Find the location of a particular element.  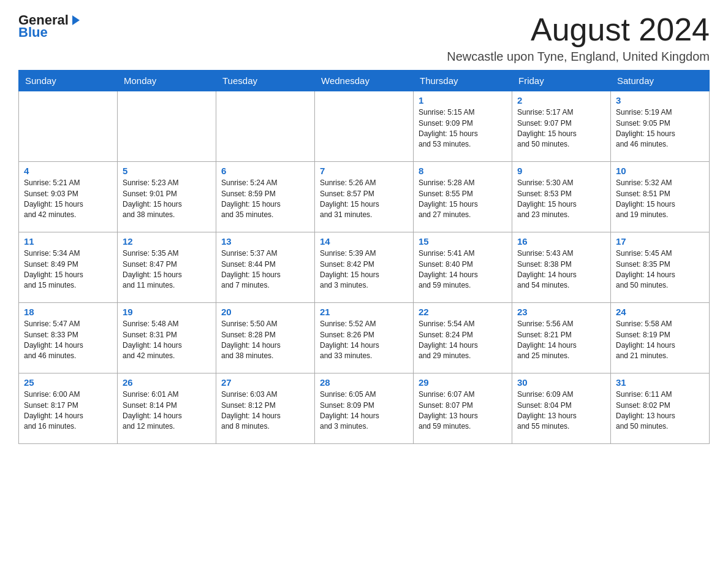

day-info: Sunrise: 5:56 AM Sunset: 8:21 PM Dayligh… is located at coordinates (561, 340).